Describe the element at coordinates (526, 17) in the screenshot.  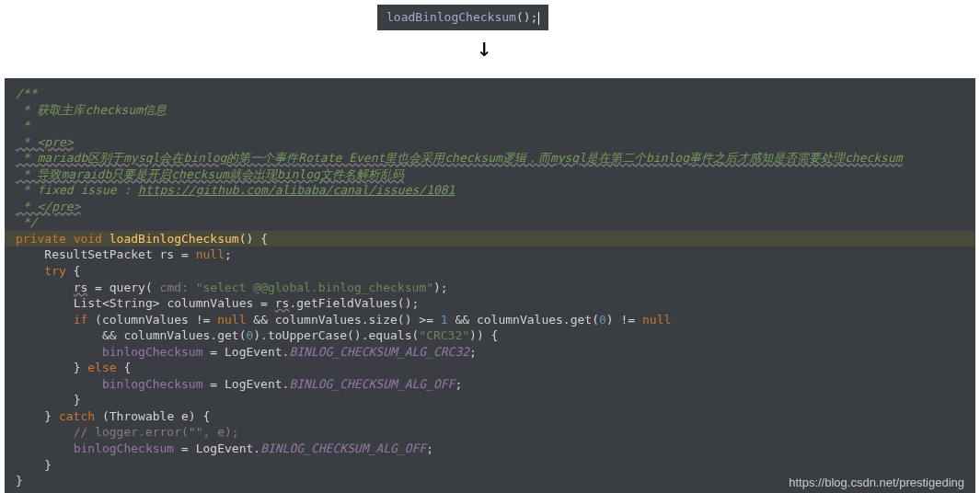
I see `snippet-paren: ();` at that location.